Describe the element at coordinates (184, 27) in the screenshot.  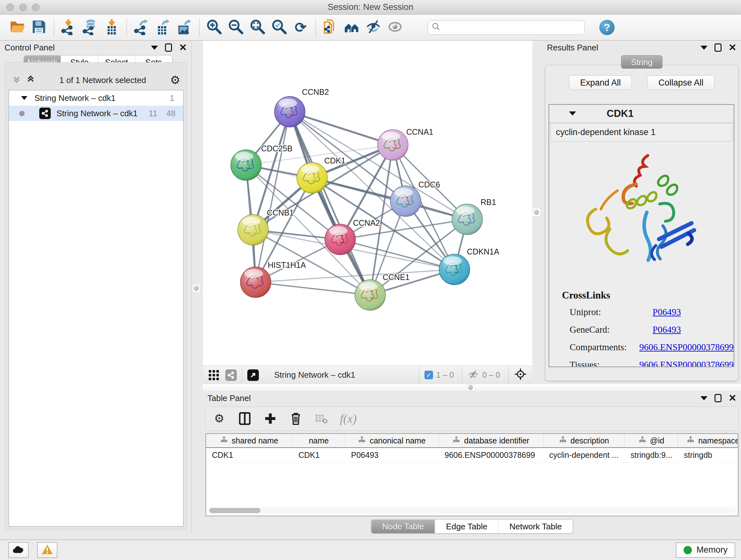
I see `export-image-icon` at that location.